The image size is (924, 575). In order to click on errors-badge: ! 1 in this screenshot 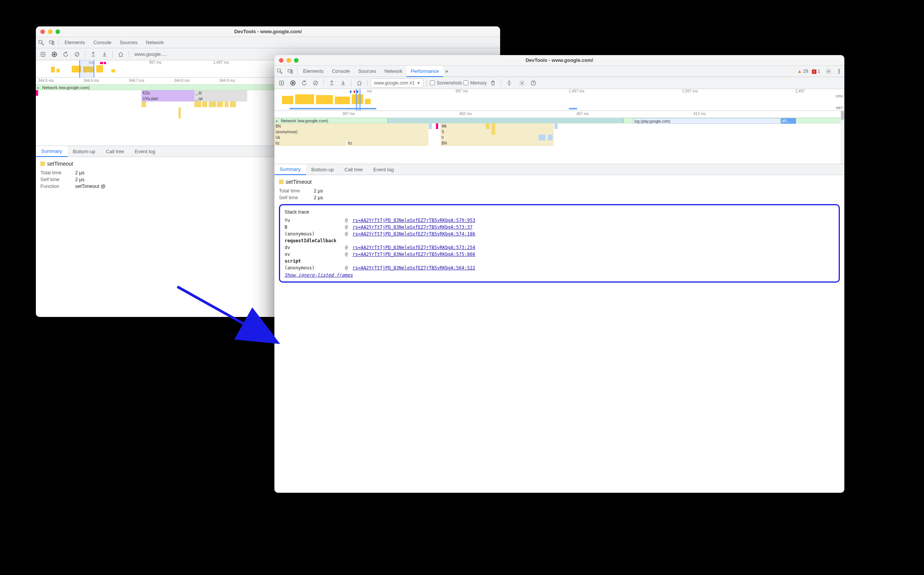, I will do `click(816, 71)`.